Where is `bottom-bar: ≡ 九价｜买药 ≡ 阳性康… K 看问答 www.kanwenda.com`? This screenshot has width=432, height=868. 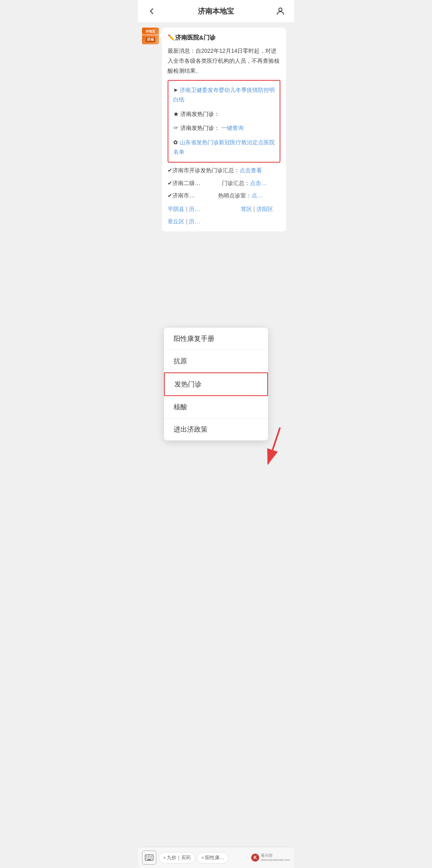 bottom-bar: ≡ 九价｜买药 ≡ 阳性康… K 看问答 www.kanwenda.com is located at coordinates (216, 858).